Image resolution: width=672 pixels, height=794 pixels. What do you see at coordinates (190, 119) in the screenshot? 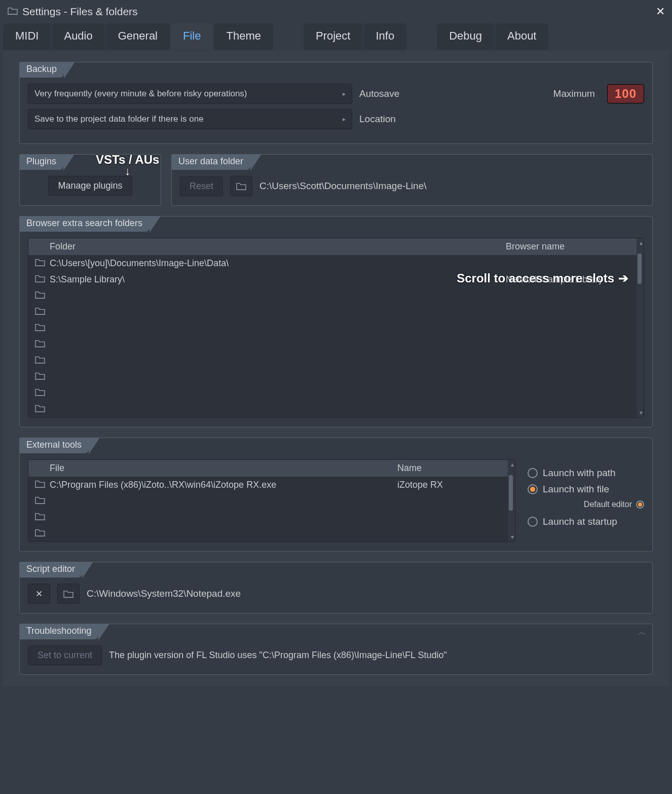
I see `location-dropdown: Save to the project data folder if there…` at bounding box center [190, 119].